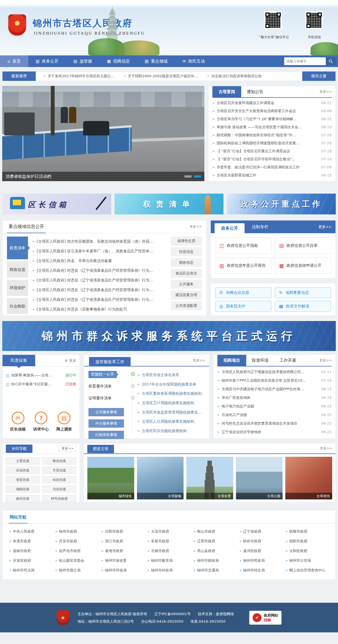 Image resolution: width=338 pixels, height=644 pixels. What do you see at coordinates (37, 375) in the screenshot?
I see `opinion-item-title: 知荣辱 树新风——古塔...` at bounding box center [37, 375].